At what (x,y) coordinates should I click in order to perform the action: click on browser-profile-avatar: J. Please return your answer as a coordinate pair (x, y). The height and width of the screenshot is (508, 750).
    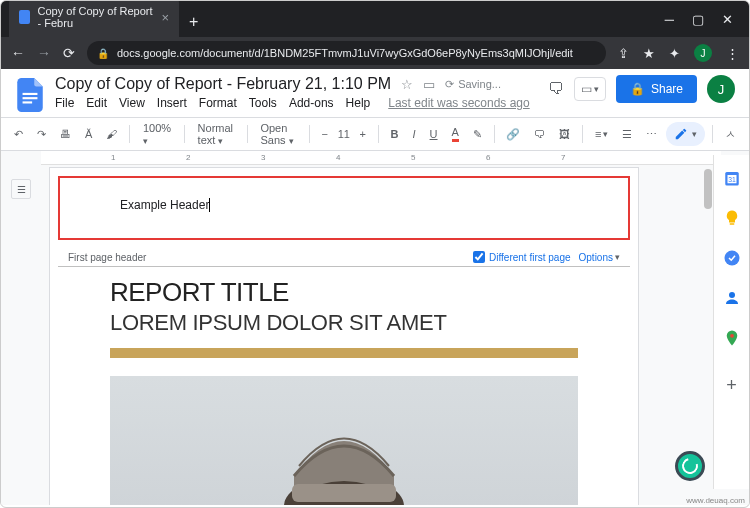
    Looking at the image, I should click on (703, 53).